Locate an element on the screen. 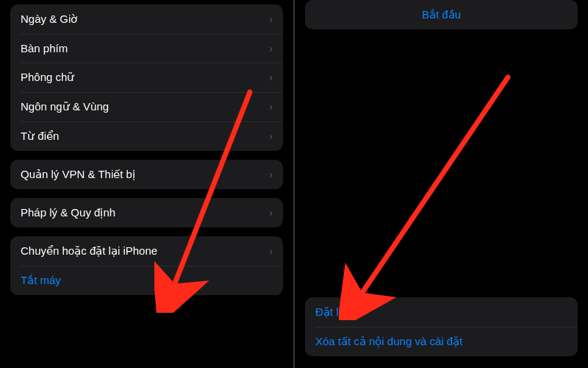 This screenshot has height=368, width=588. row-vpn-device: Quản lý VPN & Thiết bị › is located at coordinates (147, 174).